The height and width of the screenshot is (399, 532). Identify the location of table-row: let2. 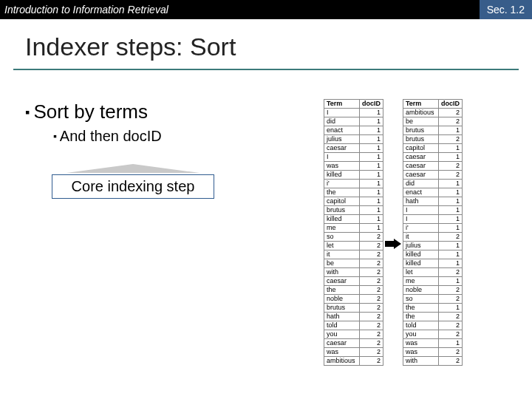
(354, 246).